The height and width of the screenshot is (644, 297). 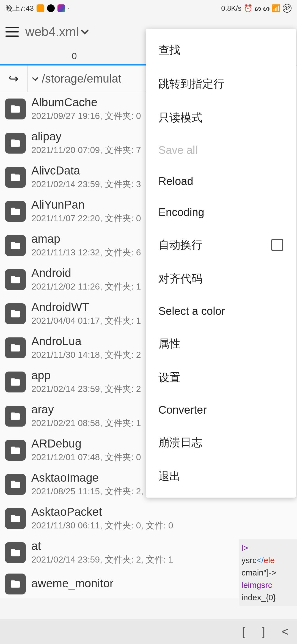 What do you see at coordinates (276, 8) in the screenshot?
I see `cast-icon: 📶` at bounding box center [276, 8].